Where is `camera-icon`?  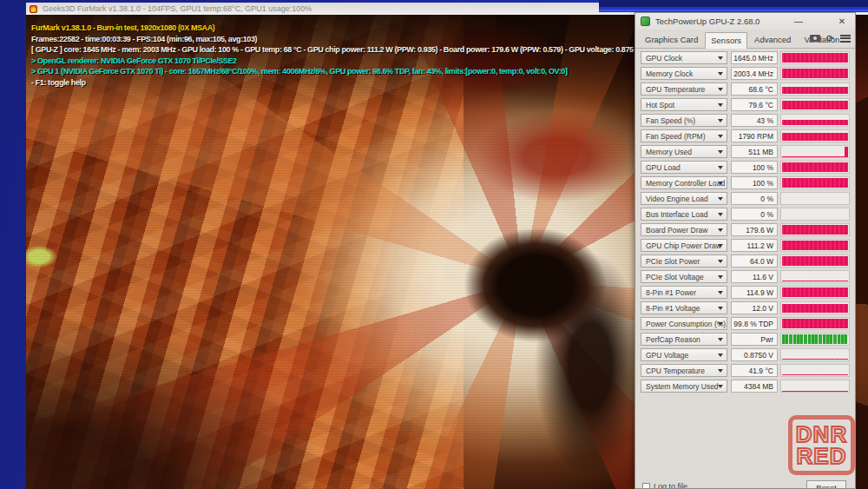
camera-icon is located at coordinates (815, 38).